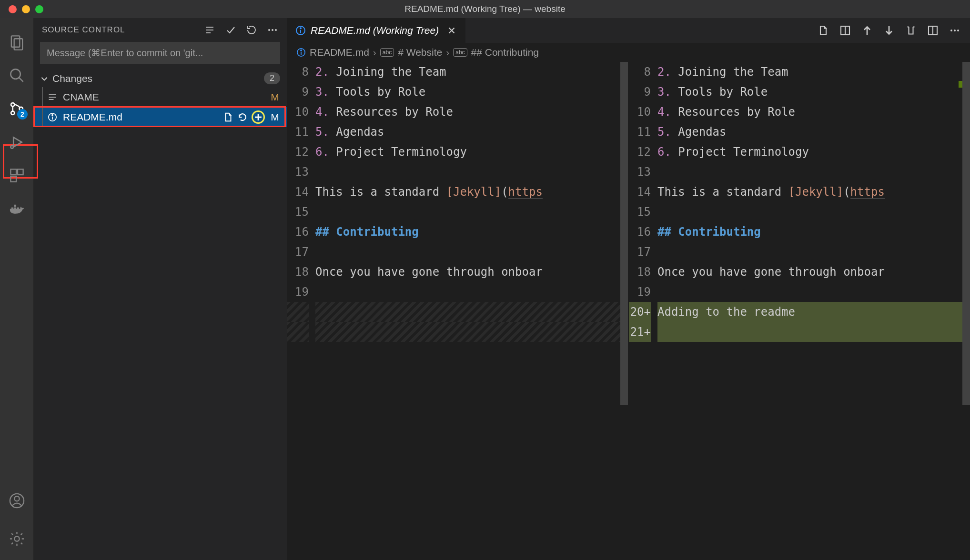  Describe the element at coordinates (22, 114) in the screenshot. I see `scm-badge: 2` at that location.